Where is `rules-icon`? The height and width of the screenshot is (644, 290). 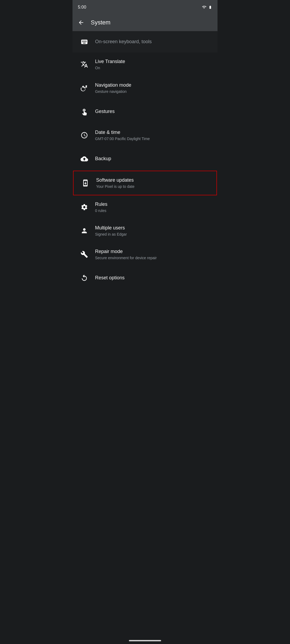
rules-icon is located at coordinates (84, 207).